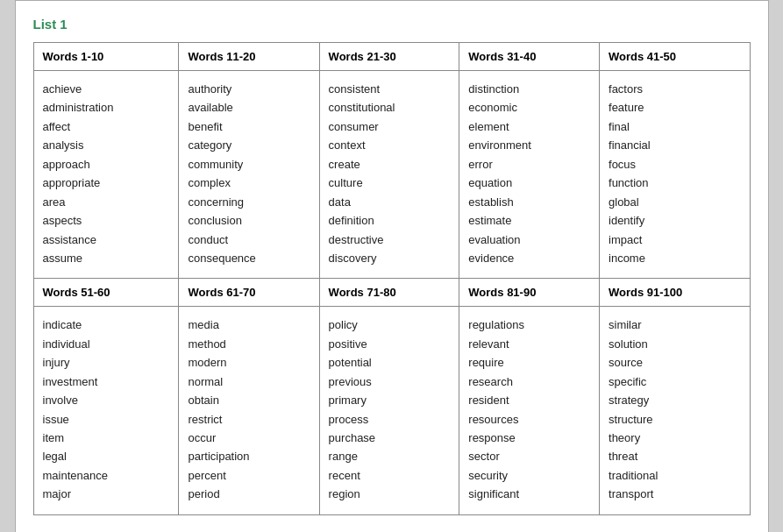  I want to click on list-item: indicate, so click(107, 324).